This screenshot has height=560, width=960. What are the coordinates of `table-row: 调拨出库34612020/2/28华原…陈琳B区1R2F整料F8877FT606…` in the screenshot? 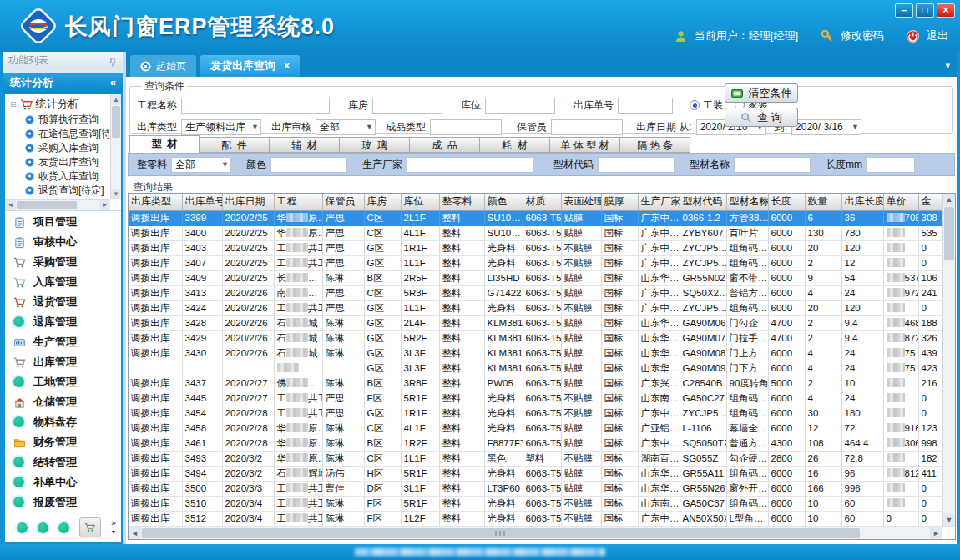 It's located at (536, 443).